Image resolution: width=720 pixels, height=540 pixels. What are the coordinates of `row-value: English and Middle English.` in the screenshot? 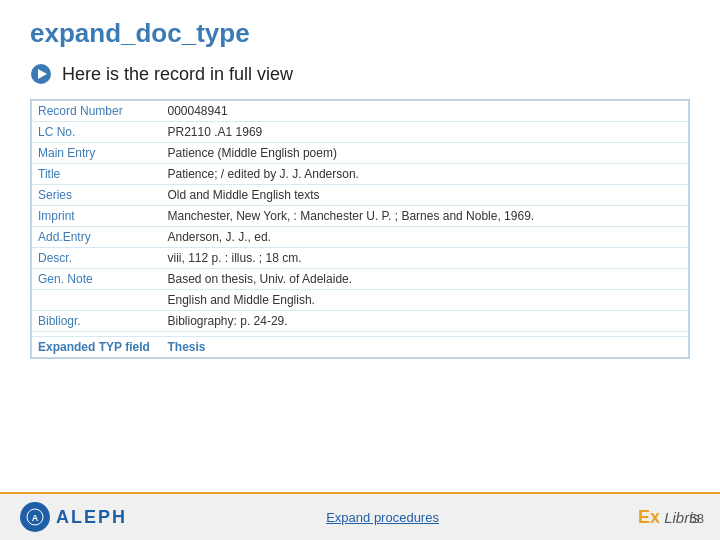 It's located at (426, 300).